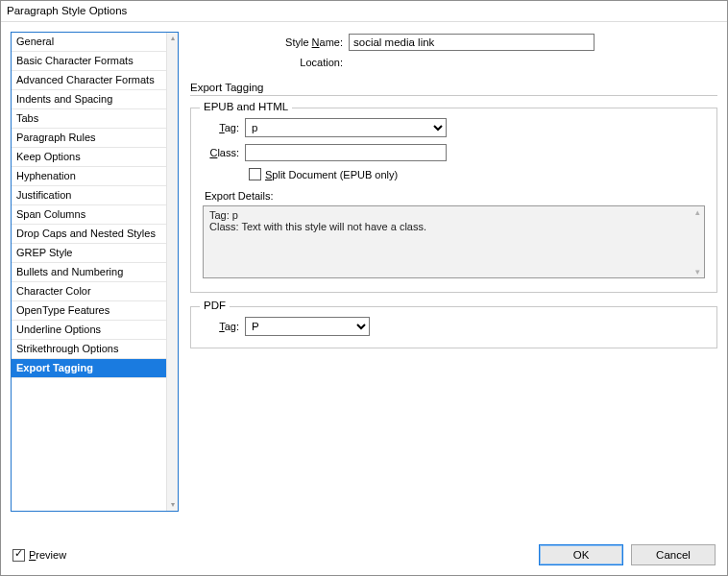  What do you see at coordinates (269, 62) in the screenshot?
I see `location-label: Location:` at bounding box center [269, 62].